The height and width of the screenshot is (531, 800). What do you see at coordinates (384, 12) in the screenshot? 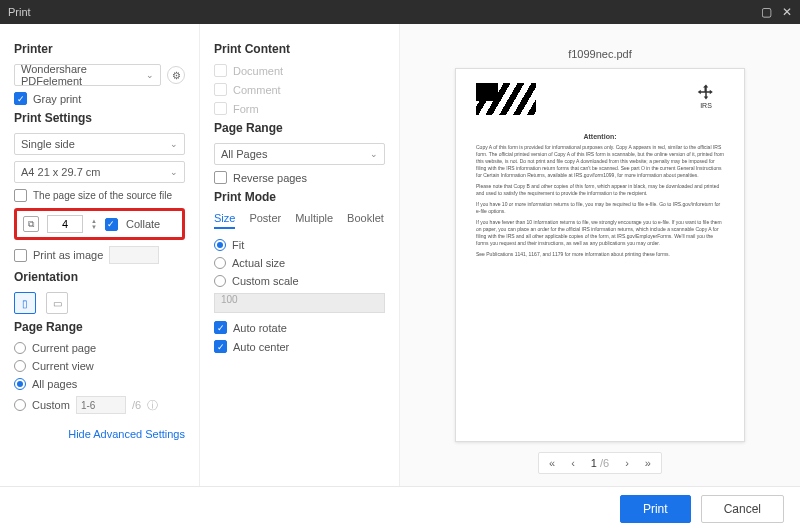
I see `window-title: Print` at bounding box center [384, 12].